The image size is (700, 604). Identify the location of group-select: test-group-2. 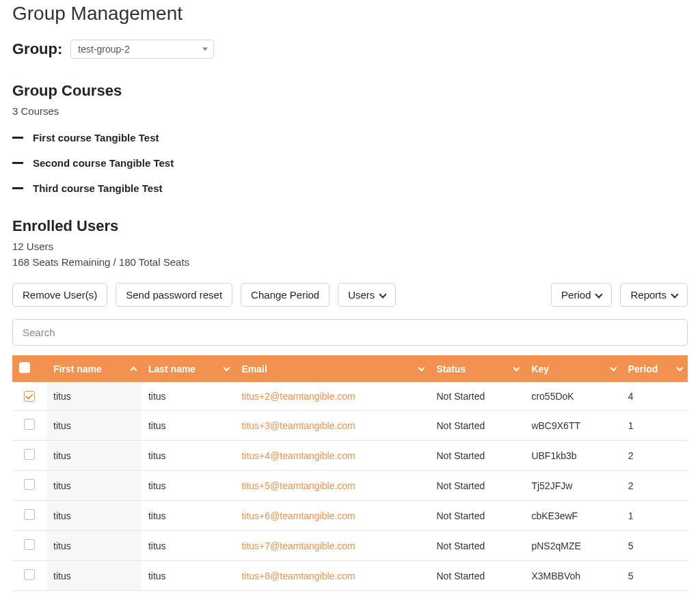
(142, 49).